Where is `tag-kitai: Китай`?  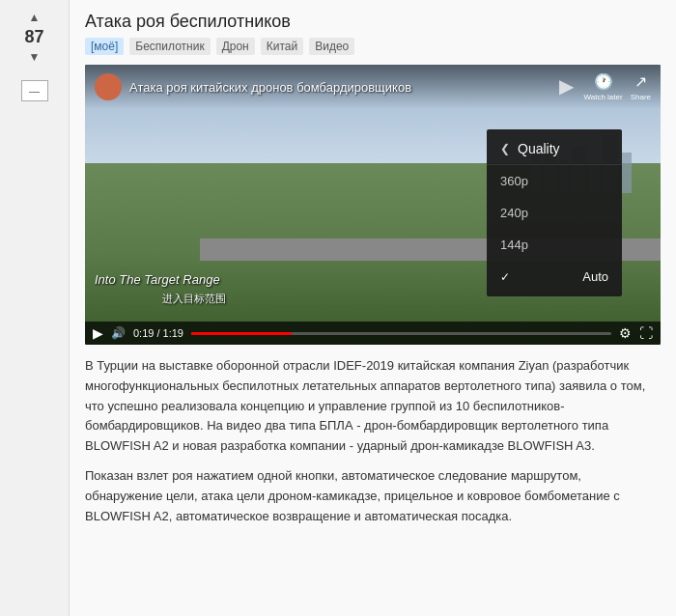 tag-kitai: Китай is located at coordinates (282, 46).